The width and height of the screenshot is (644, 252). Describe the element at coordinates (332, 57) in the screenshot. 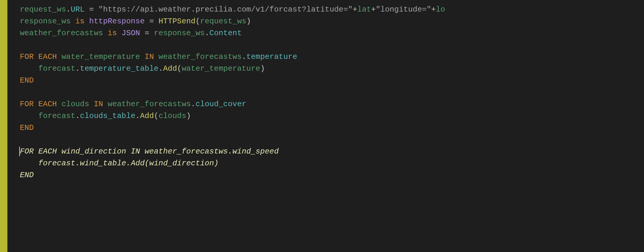

I see `code-line: FOR EACH water_temperature IN weather_fo…` at that location.